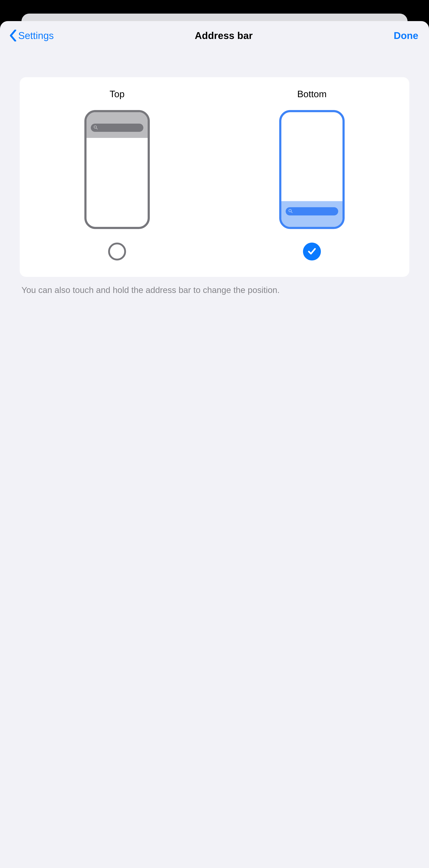  Describe the element at coordinates (117, 128) in the screenshot. I see `preview-top-url-pill` at that location.